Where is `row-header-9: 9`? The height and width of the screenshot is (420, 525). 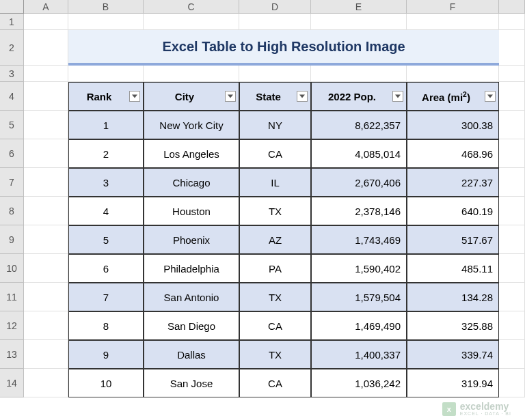
row-header-9: 9 is located at coordinates (12, 240).